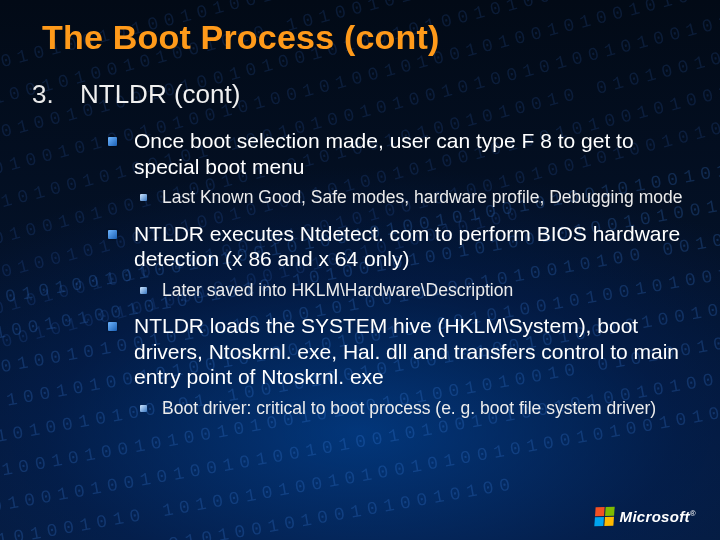  Describe the element at coordinates (422, 197) in the screenshot. I see `bullet-text: Last Known Good, Safe modes, hardware pr…` at that location.